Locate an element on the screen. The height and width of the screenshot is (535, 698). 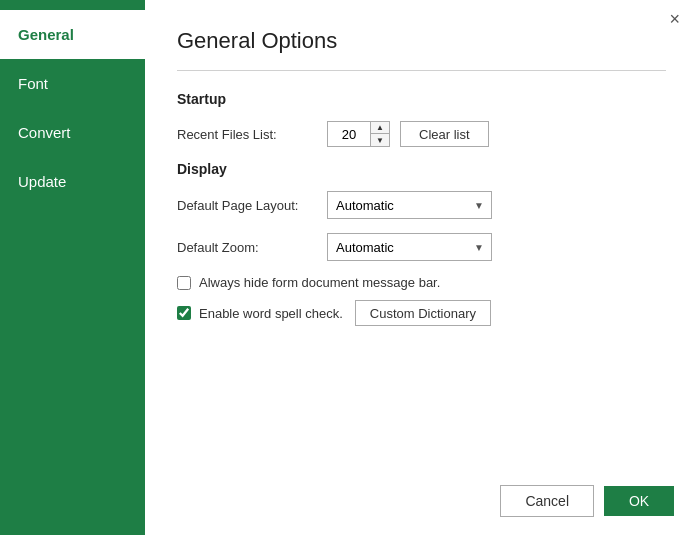
hide-form-label: Always hide form document message bar. is located at coordinates (320, 282).